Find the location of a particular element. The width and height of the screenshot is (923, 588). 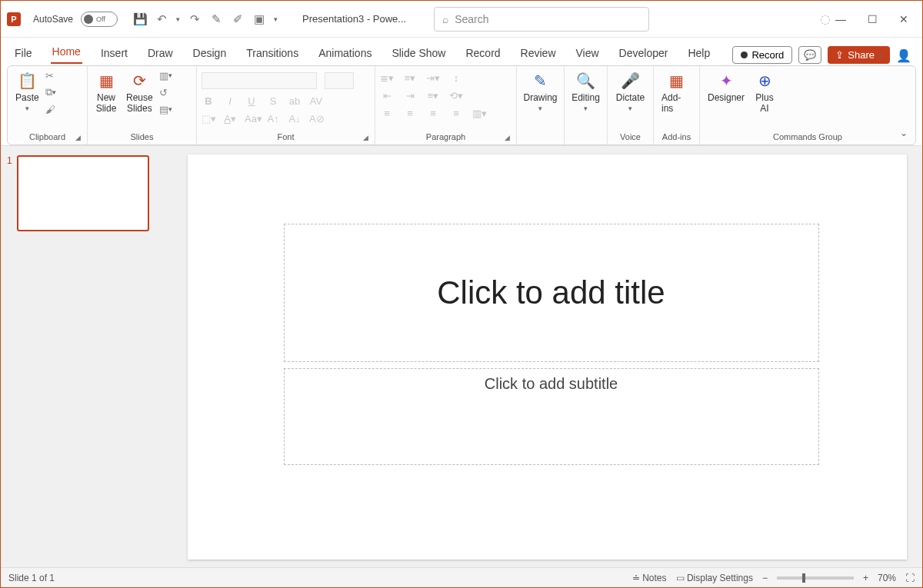

columns-button: ▥▾ is located at coordinates (479, 114).